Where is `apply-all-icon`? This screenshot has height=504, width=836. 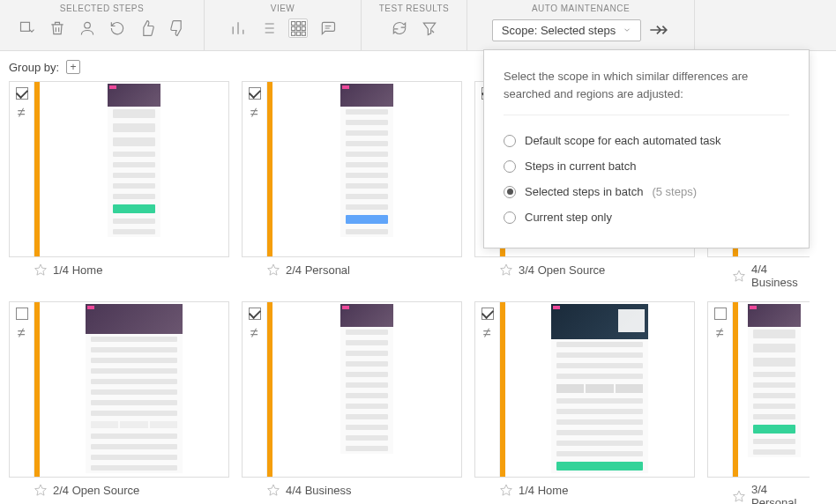
apply-all-icon is located at coordinates (658, 30).